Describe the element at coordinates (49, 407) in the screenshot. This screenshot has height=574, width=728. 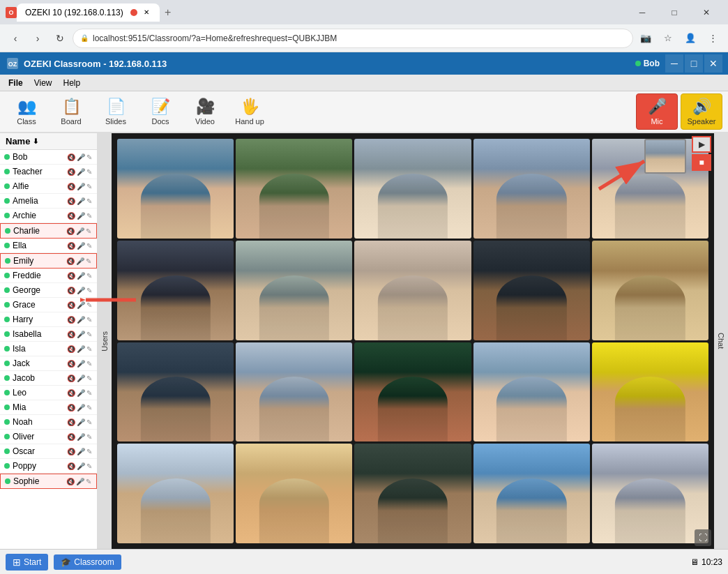
I see `sidebar-item: Mia 🔇 🎤 ✎` at that location.